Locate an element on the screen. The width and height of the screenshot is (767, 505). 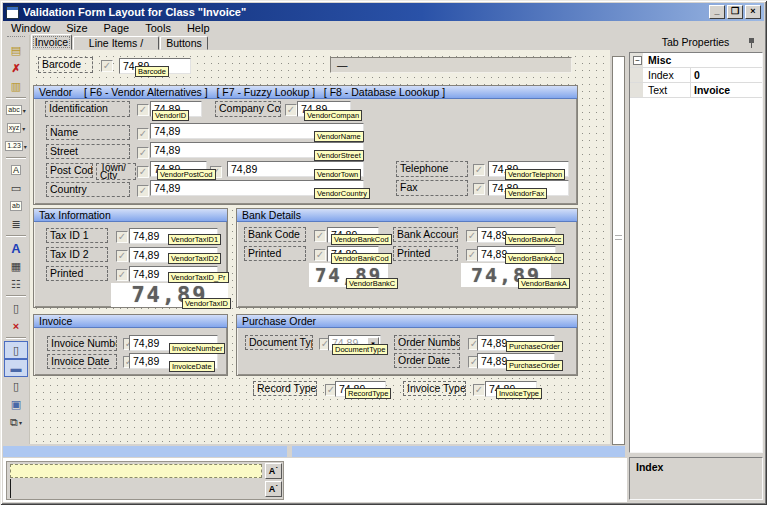
bottom-blue-bar-left is located at coordinates (145, 452).